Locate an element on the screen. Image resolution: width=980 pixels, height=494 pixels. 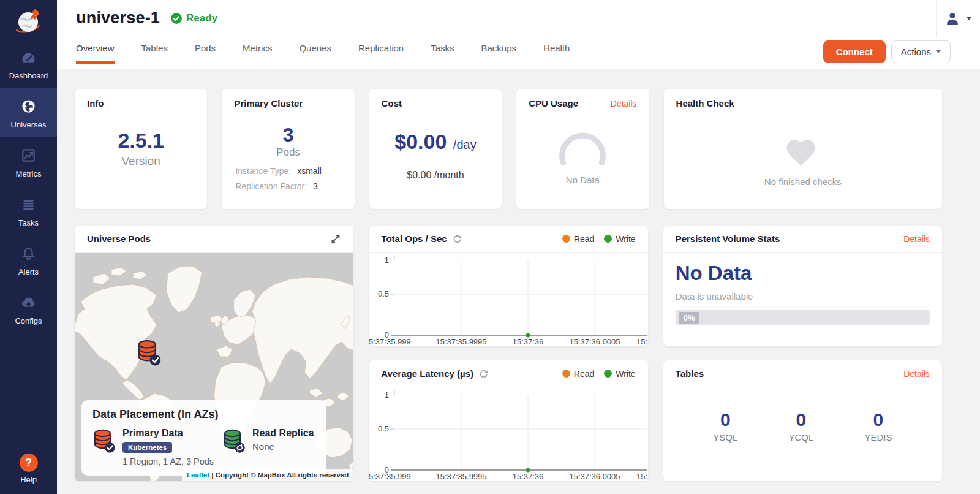
pvs-details-link: Details is located at coordinates (916, 239).